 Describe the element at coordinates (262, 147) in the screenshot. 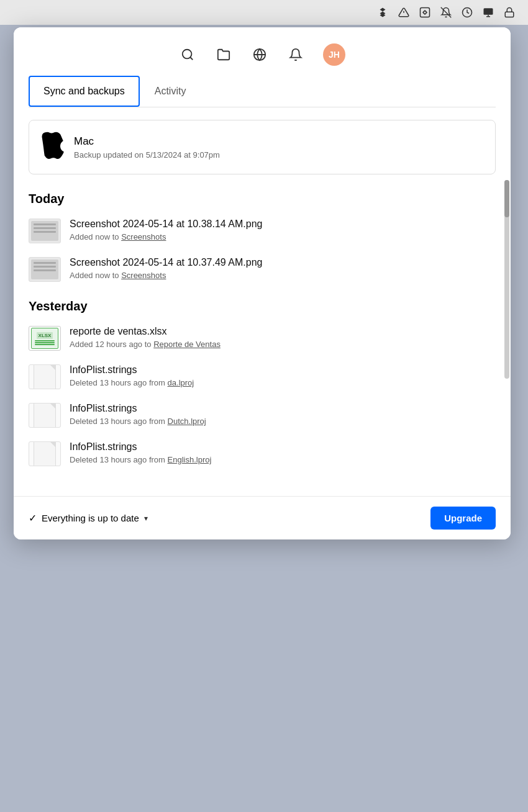

I see `device-card: Mac Backup updated on 5/13/2024 at 9:07p…` at that location.